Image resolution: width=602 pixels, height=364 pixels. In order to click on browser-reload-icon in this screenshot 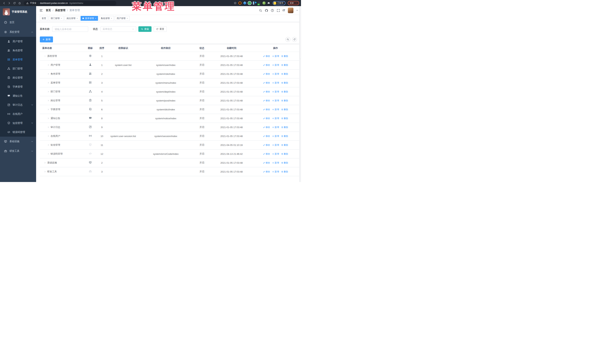, I will do `click(14, 3)`.